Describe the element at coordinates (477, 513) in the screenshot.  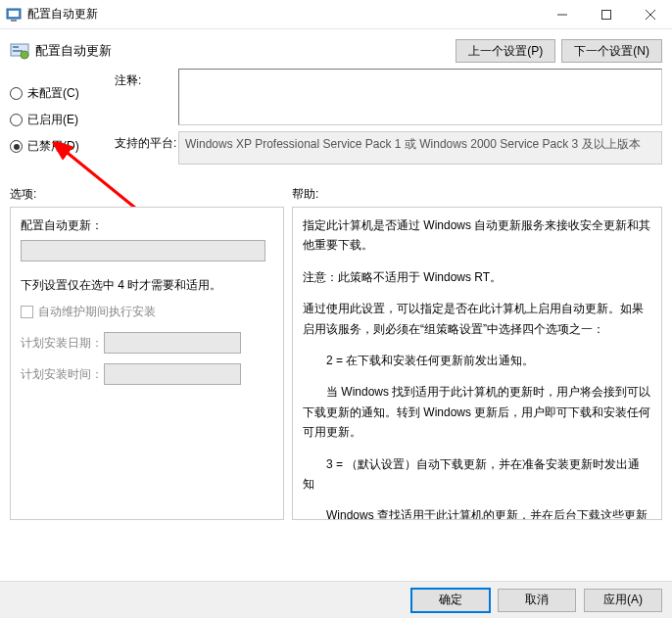
I see `help-text: Windows 查找适用于此计算机的更新，并在后台下载这些更新（在此过程中，用户…` at that location.